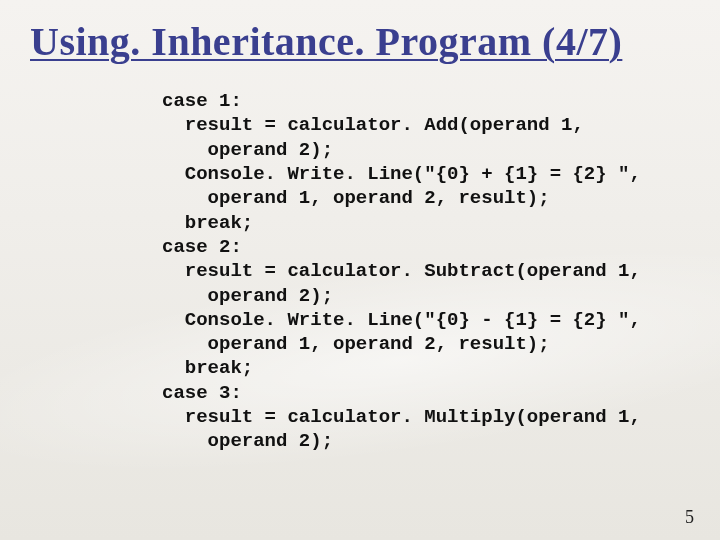 The image size is (720, 540). Describe the element at coordinates (360, 42) in the screenshot. I see `slide-title: Using. Inheritance. Program (4/7)` at that location.